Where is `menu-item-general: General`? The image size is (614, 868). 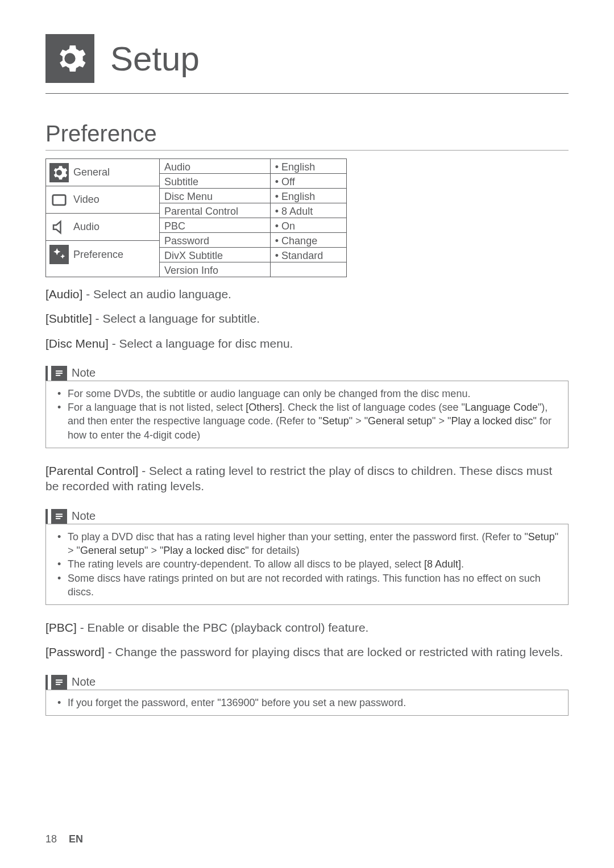 menu-item-general: General is located at coordinates (102, 173).